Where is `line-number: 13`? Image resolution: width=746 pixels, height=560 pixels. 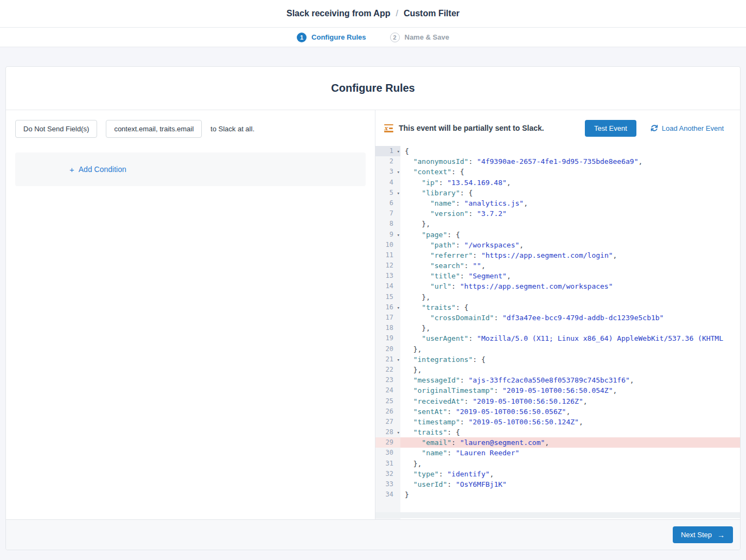
line-number: 13 is located at coordinates (388, 276).